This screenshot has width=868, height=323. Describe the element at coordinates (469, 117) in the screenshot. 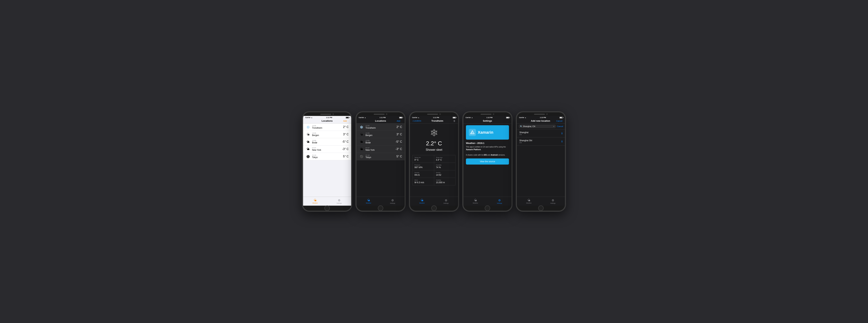

I see `status-left-4: Carrier ▲` at that location.